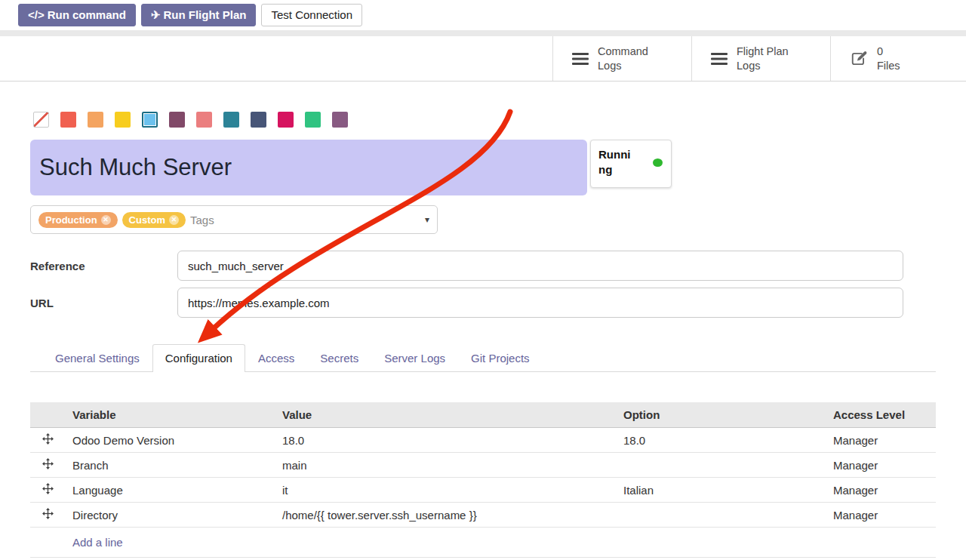 The width and height of the screenshot is (966, 560). I want to click on status-indicator: Running, so click(631, 164).